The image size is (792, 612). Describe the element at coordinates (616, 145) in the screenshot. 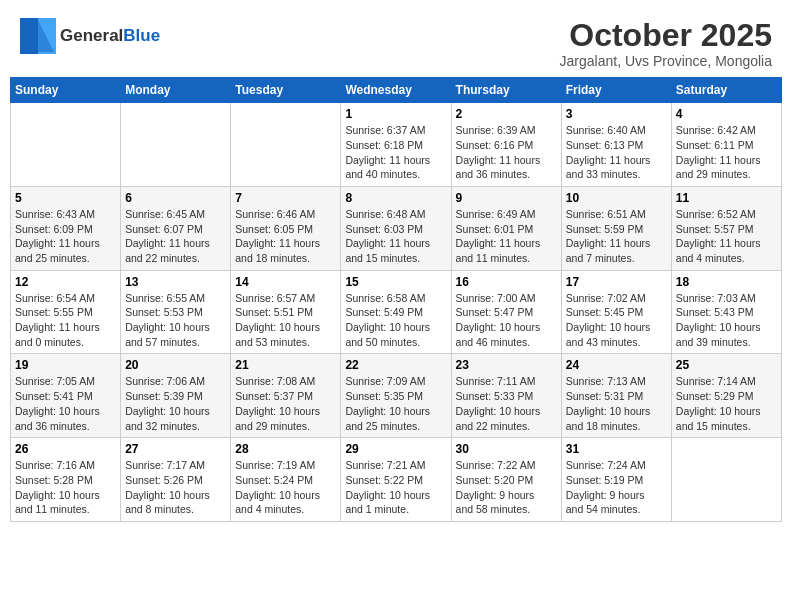

I see `calendar-cell: 3Sunrise: 6:40 AM Sunset: 6:13 PM Daylig…` at that location.